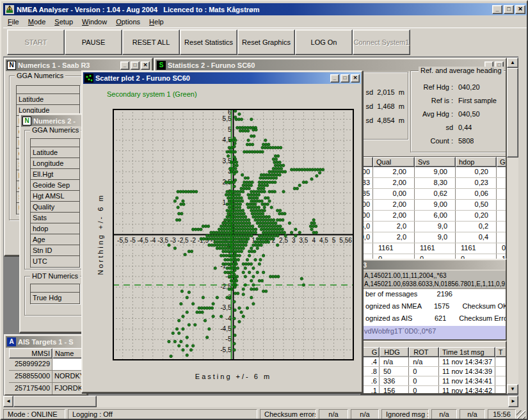  I want to click on column-header: Svs, so click(435, 162).